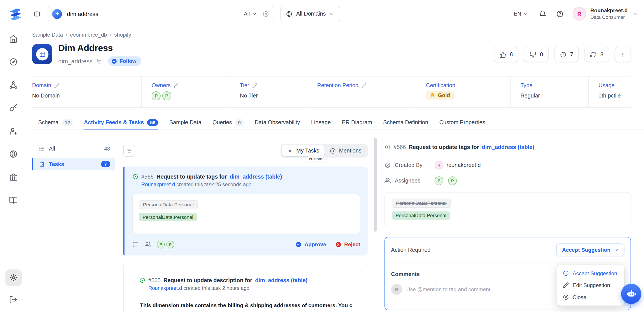 The height and width of the screenshot is (312, 644). I want to click on toggle-my-tasks: My Tasks, so click(303, 151).